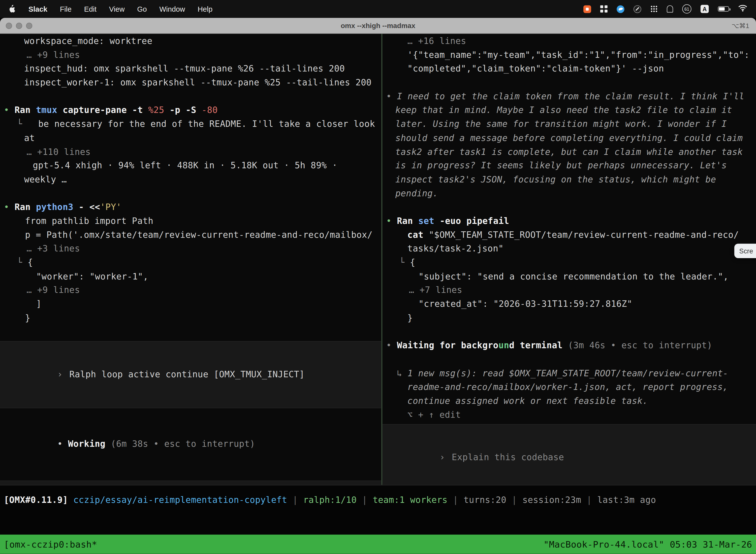  Describe the element at coordinates (142, 9) in the screenshot. I see `menu-go: Go` at that location.